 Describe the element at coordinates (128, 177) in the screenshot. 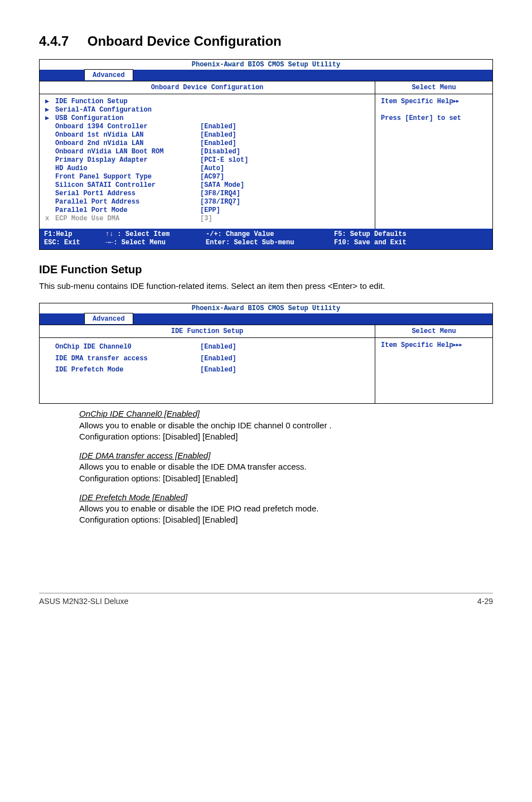

I see `setting-label: Front Panel Support Type` at that location.